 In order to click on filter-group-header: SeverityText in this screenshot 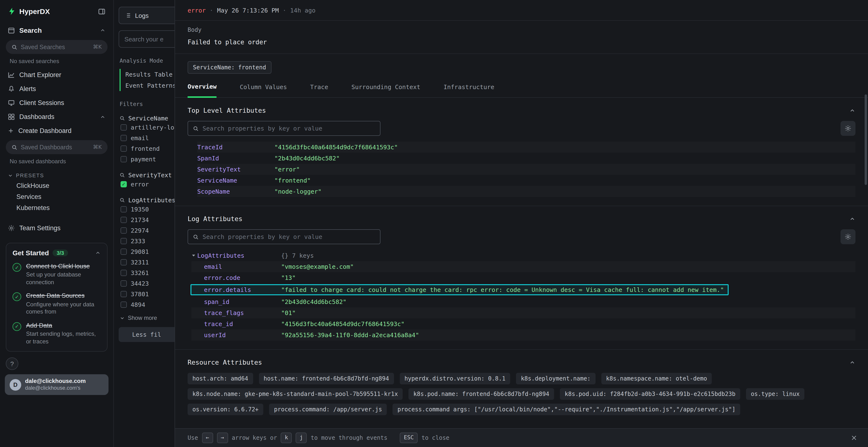, I will do `click(147, 175)`.